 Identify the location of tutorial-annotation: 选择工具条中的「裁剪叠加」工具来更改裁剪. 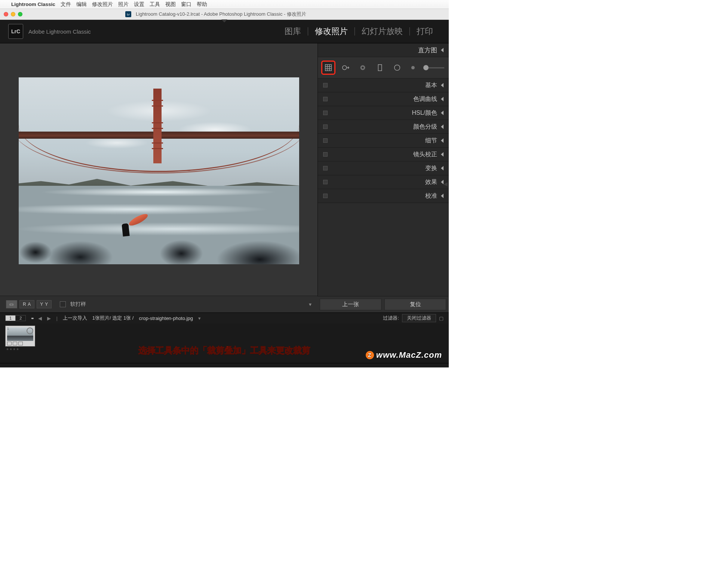
(224, 351).